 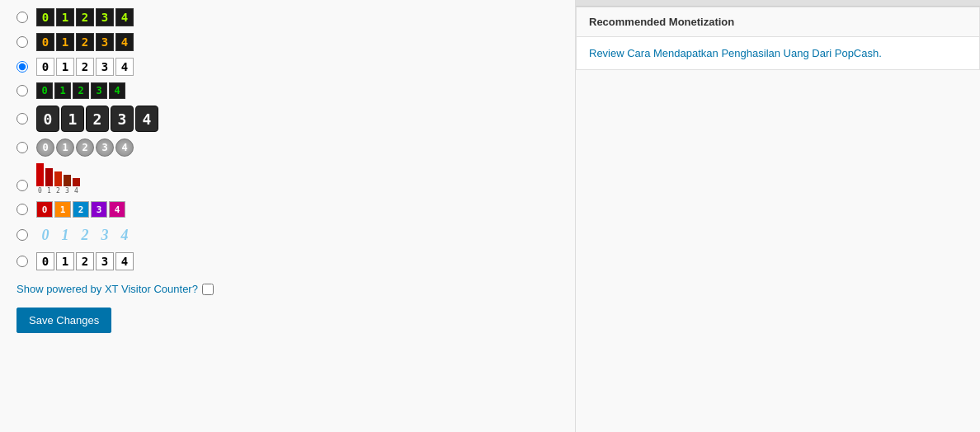 I want to click on counter-preview-3: 0 1 2 3 4, so click(x=85, y=67).